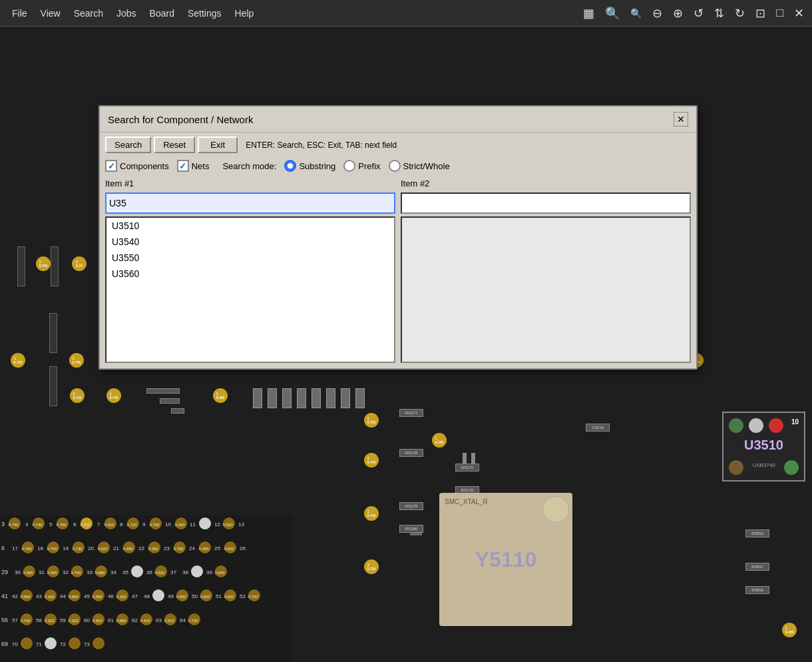 The height and width of the screenshot is (662, 812). What do you see at coordinates (250, 184) in the screenshot?
I see `item1-header: Item #1` at bounding box center [250, 184].